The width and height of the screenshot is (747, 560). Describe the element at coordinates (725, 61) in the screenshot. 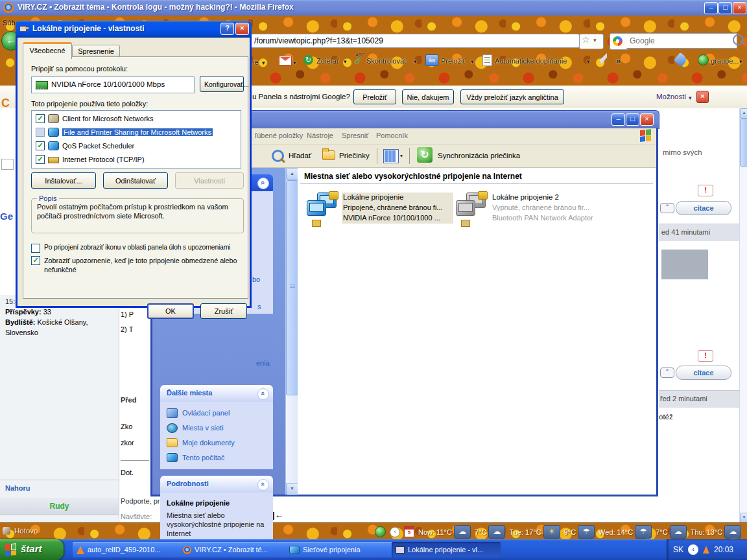

I see `account-label: graupe...` at that location.